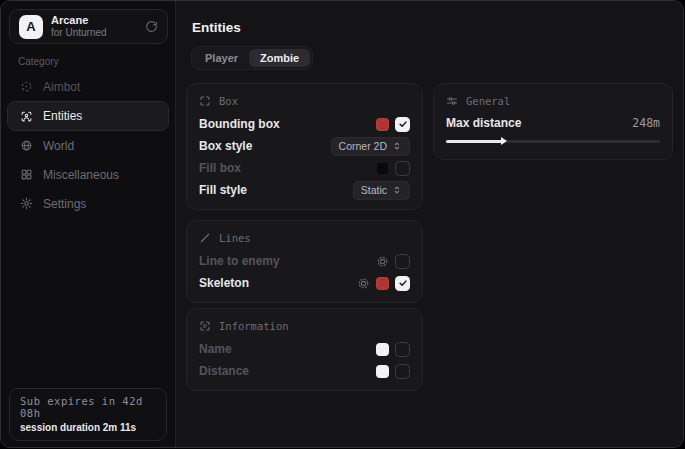 The height and width of the screenshot is (449, 685). What do you see at coordinates (382, 190) in the screenshot?
I see `fill-style-dropdown: Static` at bounding box center [382, 190].